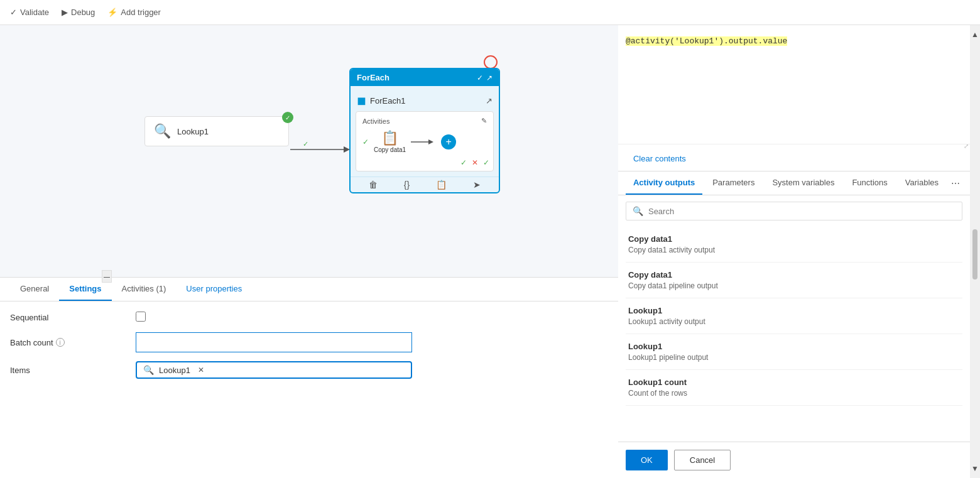 The width and height of the screenshot is (980, 478). I want to click on output-item-2-title: Lookup1, so click(794, 310).